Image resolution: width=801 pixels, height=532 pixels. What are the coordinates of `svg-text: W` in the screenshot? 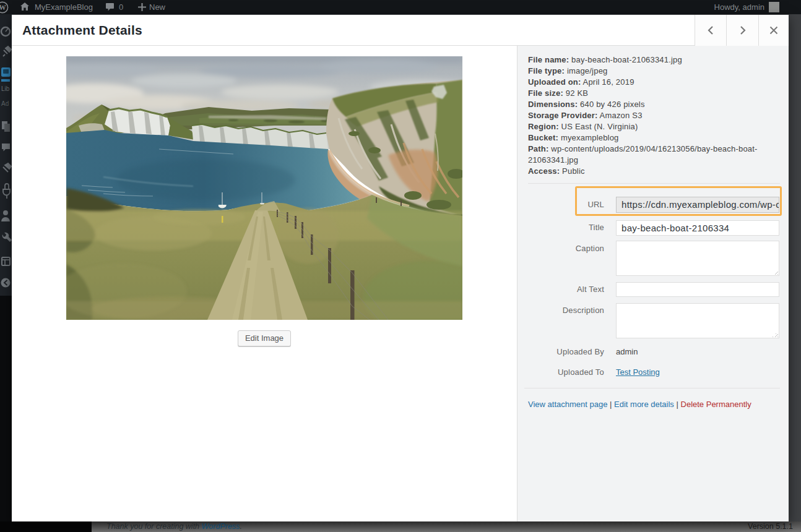 It's located at (3, 7).